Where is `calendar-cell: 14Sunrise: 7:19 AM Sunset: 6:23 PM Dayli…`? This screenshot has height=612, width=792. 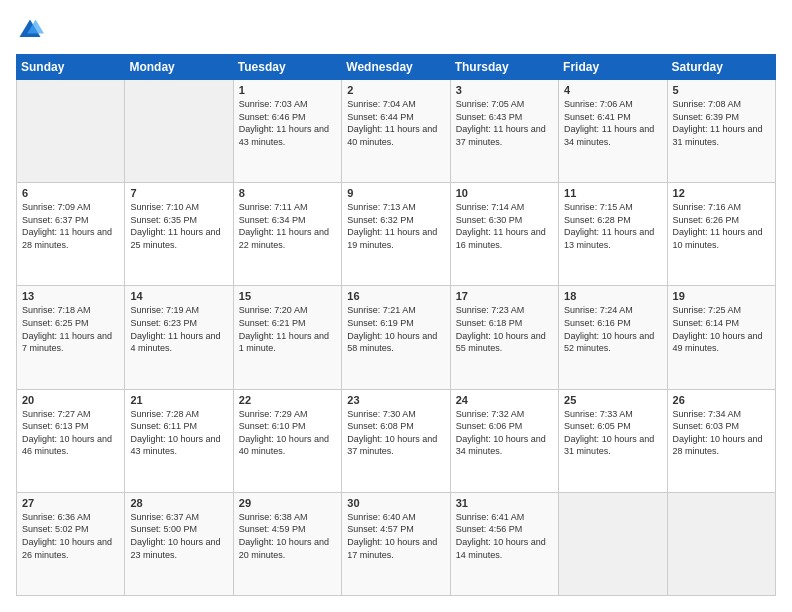 calendar-cell: 14Sunrise: 7:19 AM Sunset: 6:23 PM Dayli… is located at coordinates (179, 338).